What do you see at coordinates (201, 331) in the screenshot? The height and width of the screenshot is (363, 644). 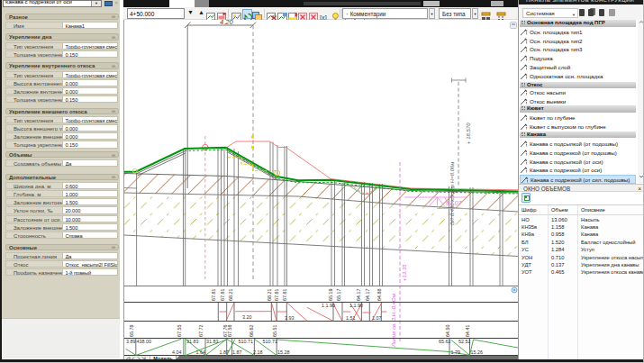 I see `svg-text: 67.72` at bounding box center [201, 331].